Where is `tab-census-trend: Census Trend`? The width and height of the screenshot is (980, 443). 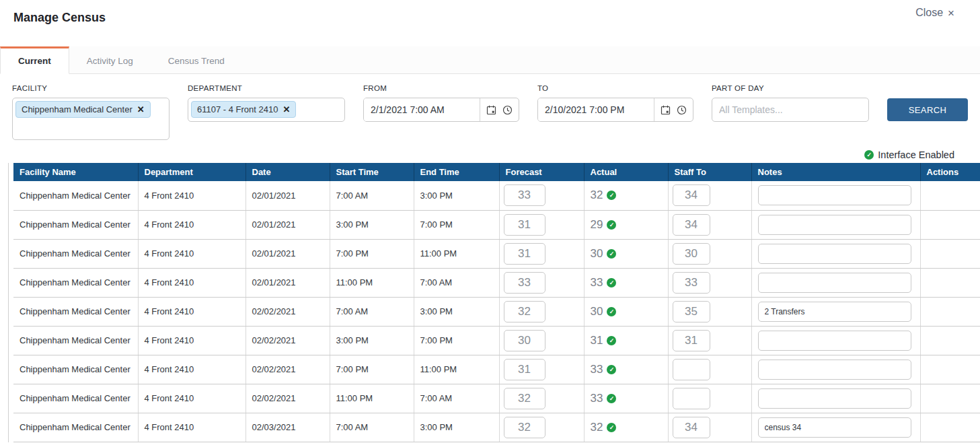 tab-census-trend: Census Trend is located at coordinates (196, 60).